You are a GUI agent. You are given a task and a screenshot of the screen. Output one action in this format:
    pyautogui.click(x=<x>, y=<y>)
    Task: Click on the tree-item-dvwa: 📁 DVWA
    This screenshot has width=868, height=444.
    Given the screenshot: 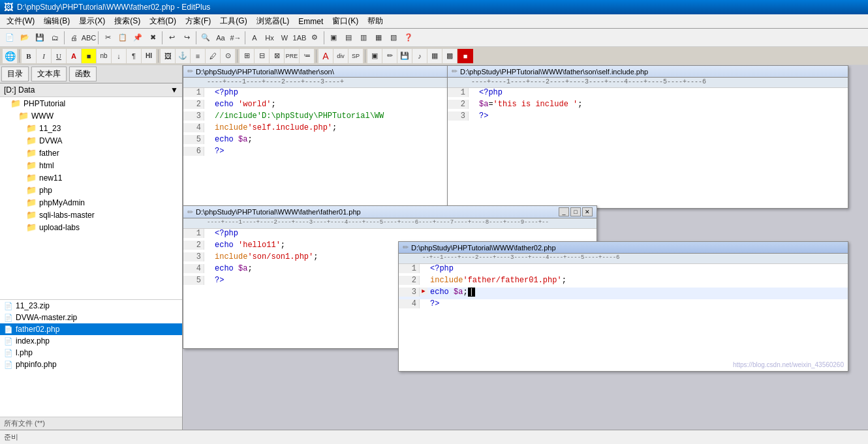 What is the action you would take?
    pyautogui.click(x=91, y=141)
    